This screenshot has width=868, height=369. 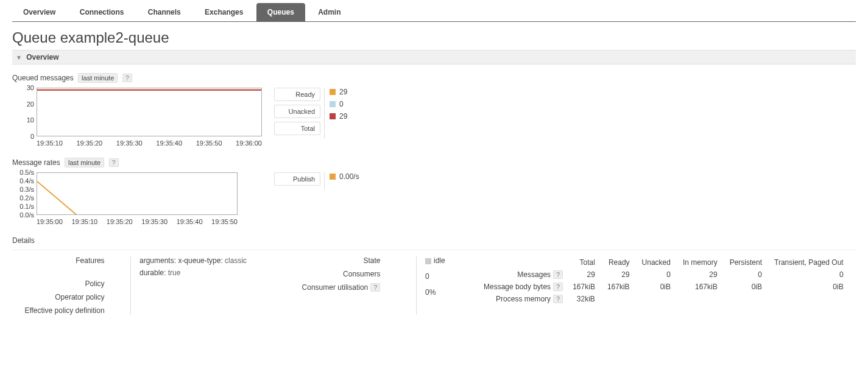 I want to click on message-rates-label: Message rates, so click(x=37, y=163).